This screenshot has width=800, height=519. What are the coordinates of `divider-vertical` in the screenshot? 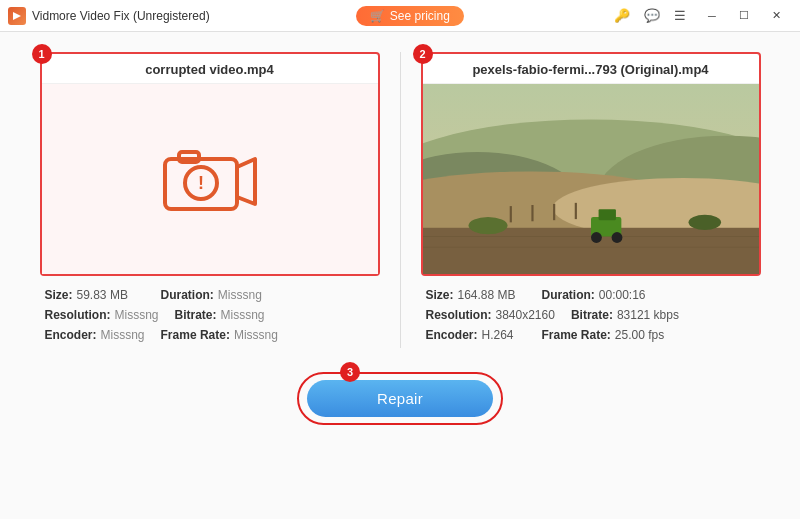 It's located at (400, 200).